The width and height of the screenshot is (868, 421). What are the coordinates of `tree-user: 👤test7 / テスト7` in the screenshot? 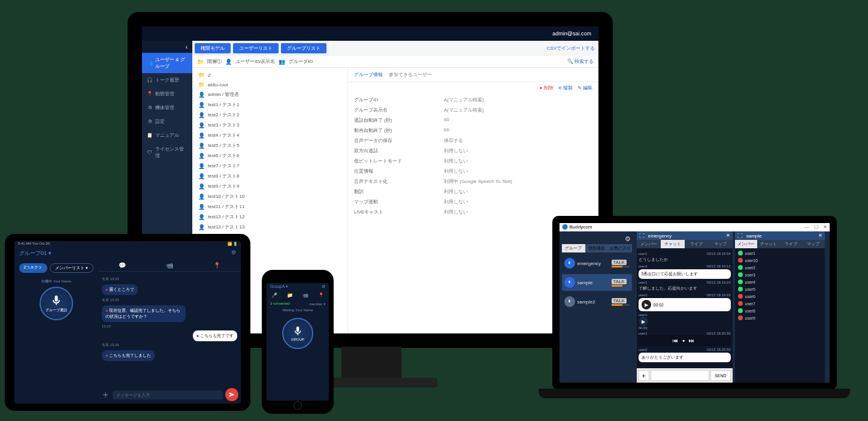 It's located at (270, 166).